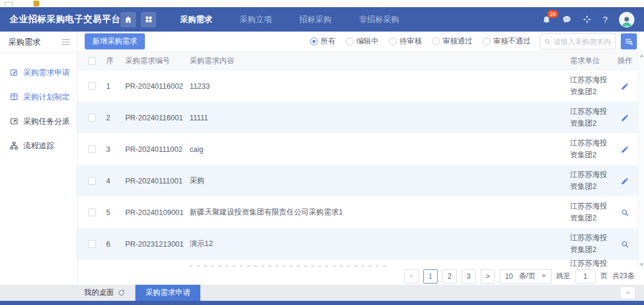 The height and width of the screenshot is (305, 644). Describe the element at coordinates (469, 276) in the screenshot. I see `page-button-3: 3` at that location.